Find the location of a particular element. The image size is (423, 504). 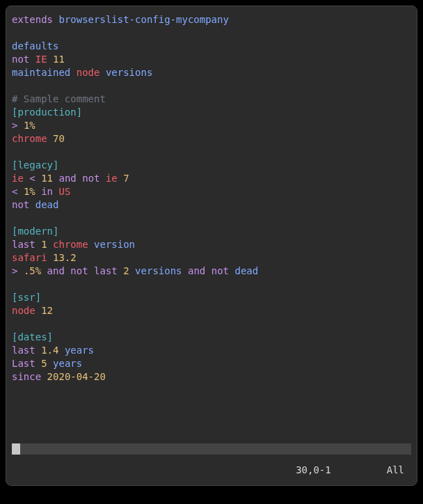

scroll-indicator: All is located at coordinates (395, 471).